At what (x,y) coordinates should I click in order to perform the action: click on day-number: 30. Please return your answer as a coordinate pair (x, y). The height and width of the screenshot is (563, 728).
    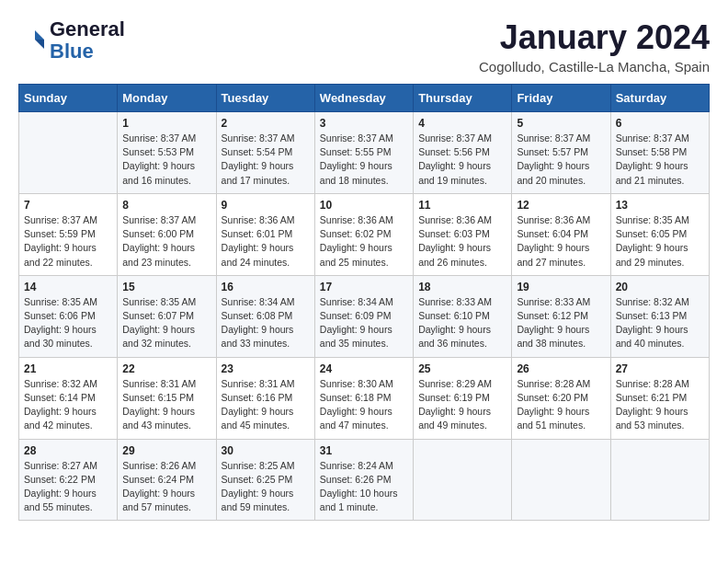
    Looking at the image, I should click on (266, 451).